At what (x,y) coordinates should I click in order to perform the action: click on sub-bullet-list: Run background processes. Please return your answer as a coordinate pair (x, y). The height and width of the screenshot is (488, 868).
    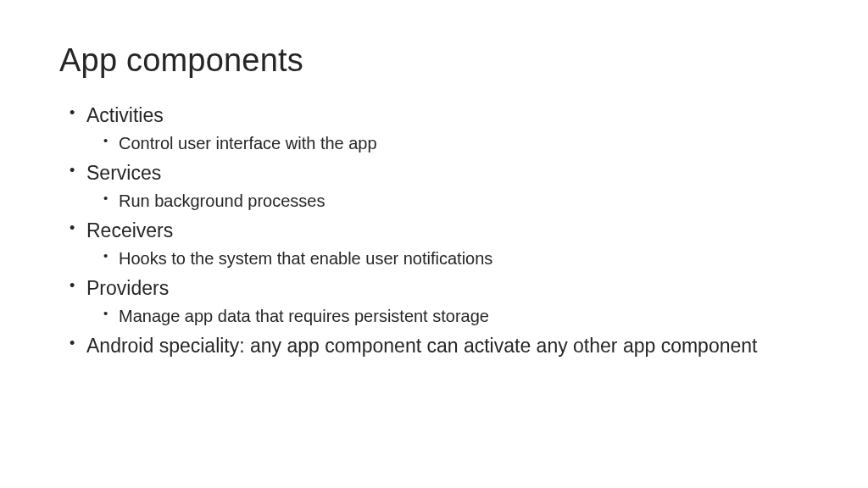
    Looking at the image, I should click on (448, 202).